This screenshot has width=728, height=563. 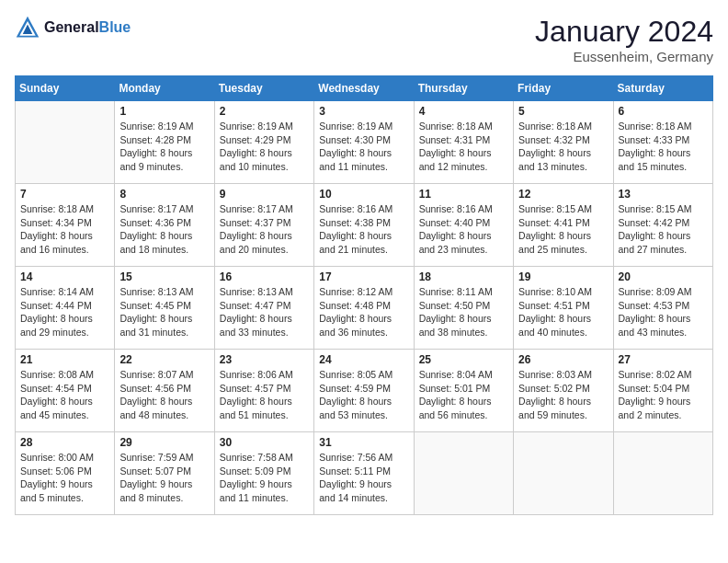 What do you see at coordinates (364, 88) in the screenshot?
I see `weekday-header-wednesday: Wednesday` at bounding box center [364, 88].